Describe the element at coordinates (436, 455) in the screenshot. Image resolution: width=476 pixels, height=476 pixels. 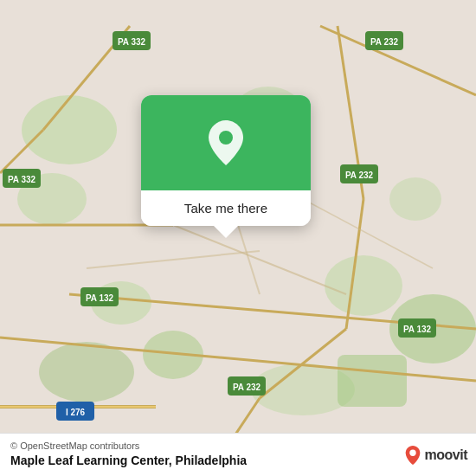
I see `moovit-logo: moovit` at that location.